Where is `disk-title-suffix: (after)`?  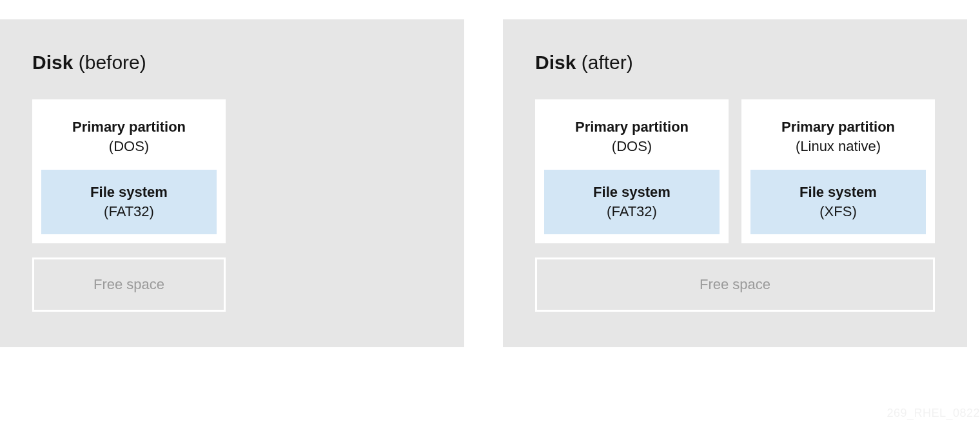 disk-title-suffix: (after) is located at coordinates (604, 62).